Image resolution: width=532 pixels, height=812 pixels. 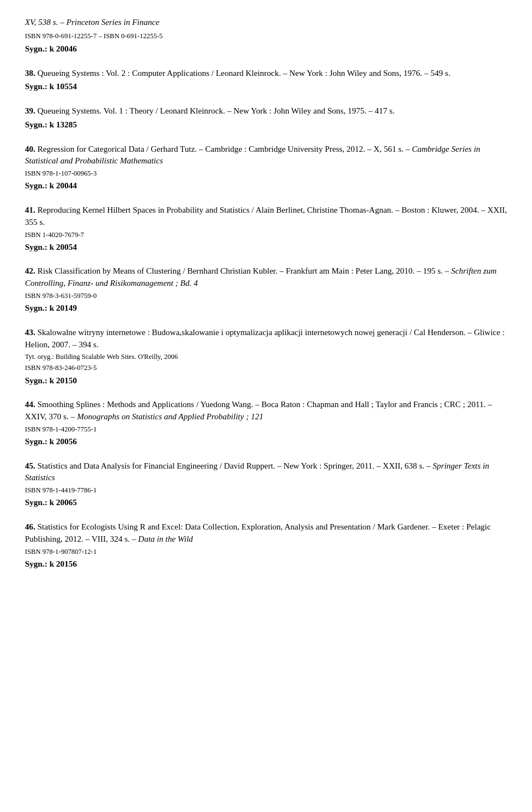 I want to click on entry-number: 42., so click(x=30, y=271).